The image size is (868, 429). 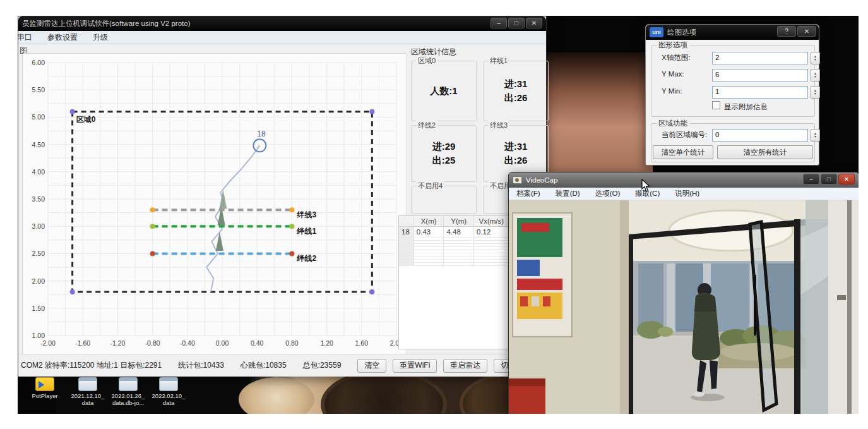 I want to click on table-cell: 18, so click(x=407, y=233).